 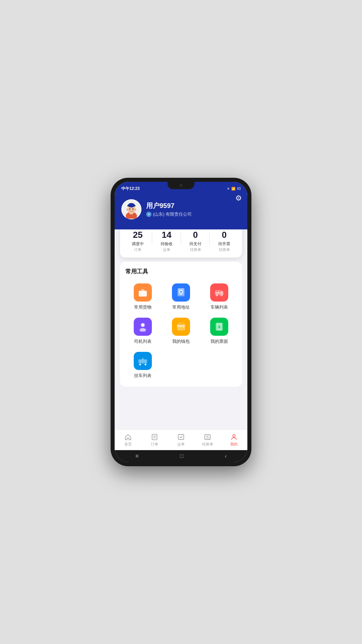 I want to click on tools-section-title: 常用工具, so click(x=181, y=272).